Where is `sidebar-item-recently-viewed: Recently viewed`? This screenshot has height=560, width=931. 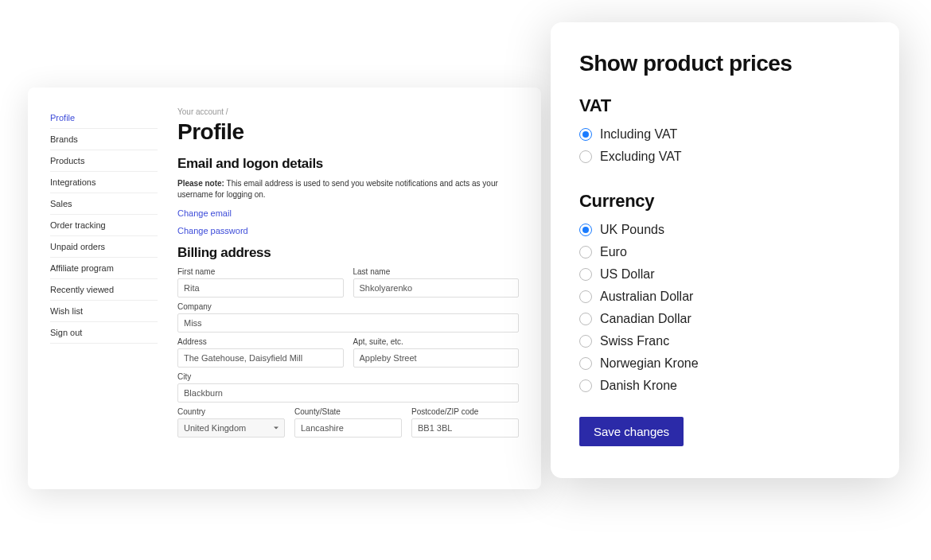
sidebar-item-recently-viewed: Recently viewed is located at coordinates (103, 290).